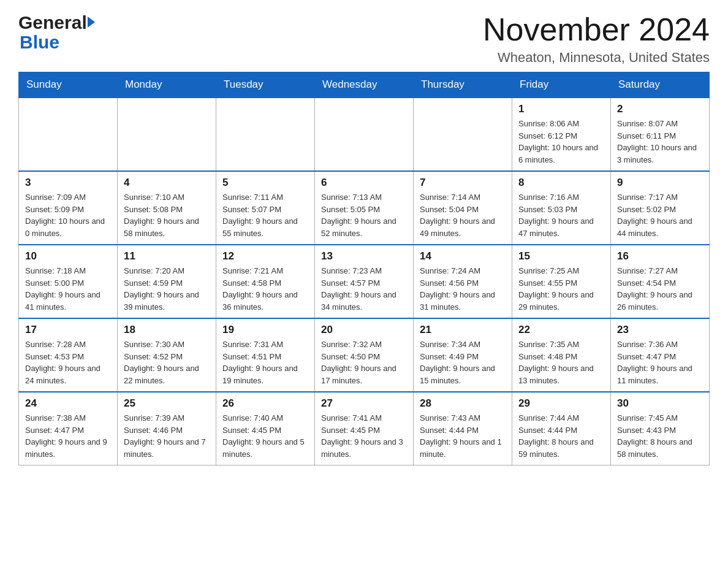 The image size is (728, 563). What do you see at coordinates (364, 256) in the screenshot?
I see `day-number: 13` at bounding box center [364, 256].